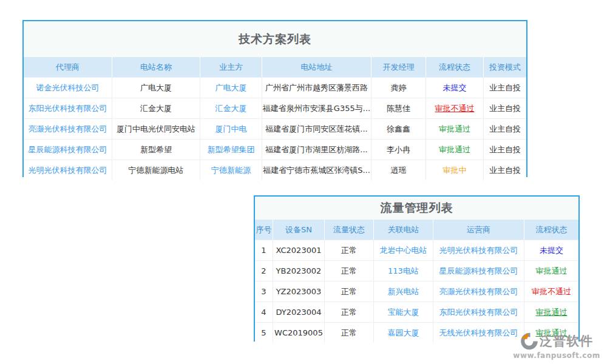 Image resolution: width=607 pixels, height=364 pixels. What do you see at coordinates (68, 149) in the screenshot?
I see `agent-link: 星辰能源科技有限公司` at bounding box center [68, 149].